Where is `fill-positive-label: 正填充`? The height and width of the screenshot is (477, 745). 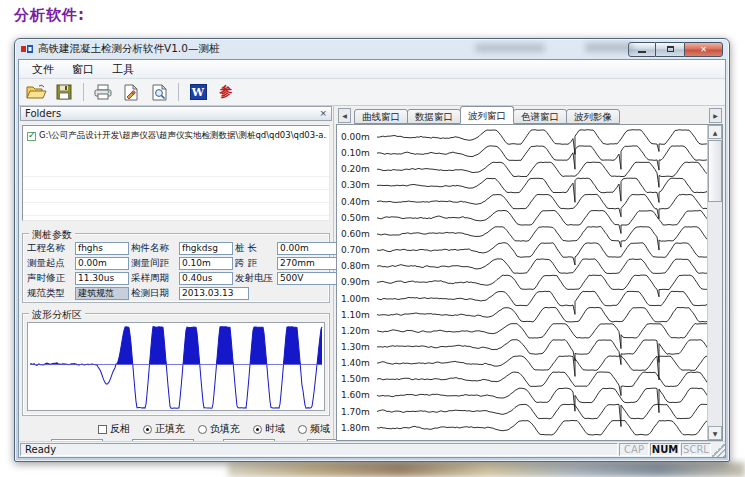
fill-positive-label: 正填充 is located at coordinates (170, 429).